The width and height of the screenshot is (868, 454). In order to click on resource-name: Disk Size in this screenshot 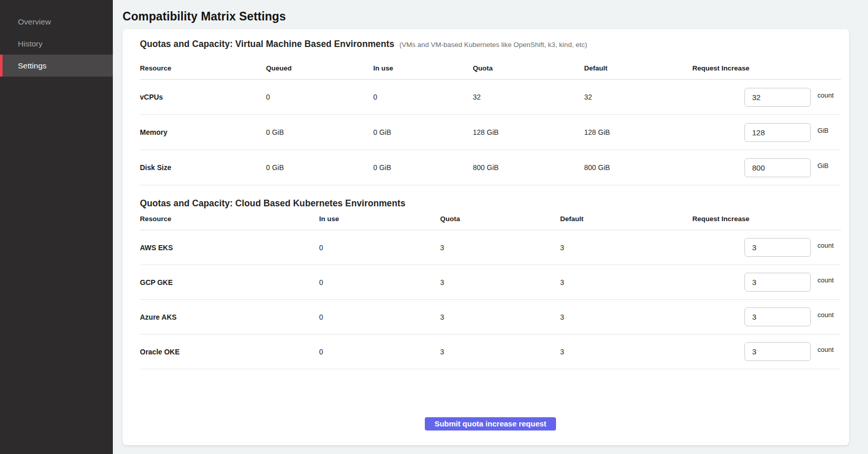, I will do `click(203, 168)`.